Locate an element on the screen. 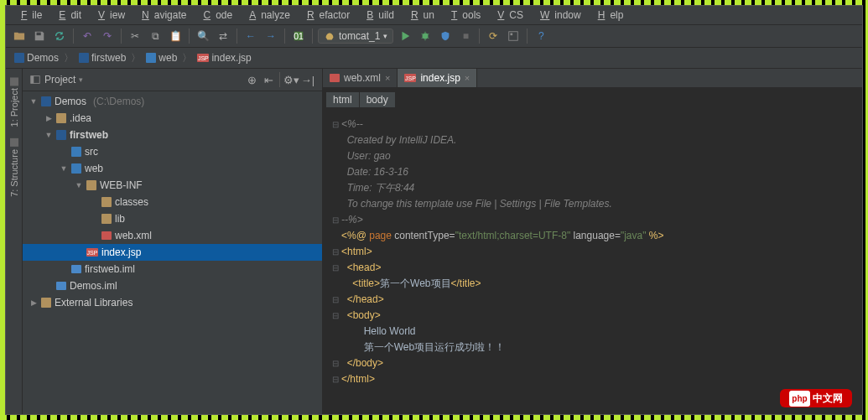  forward-icon: → is located at coordinates (271, 36).